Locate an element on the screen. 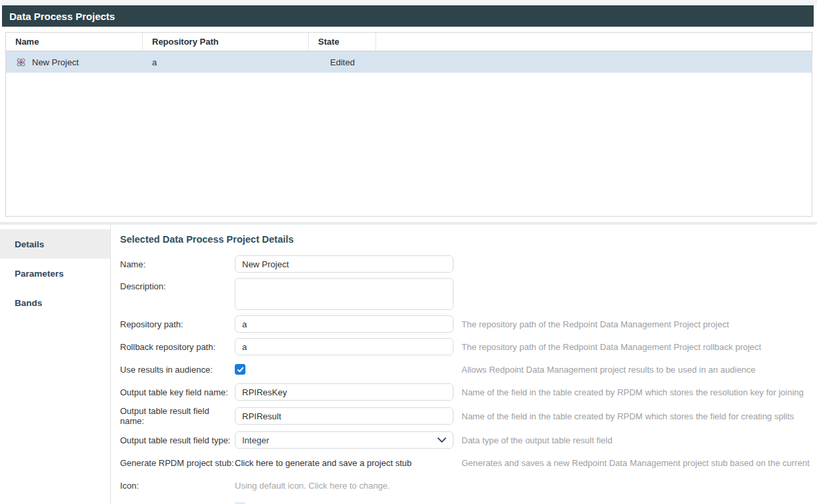  field-row-rollback-repository-path: Rollback repository path: The repository… is located at coordinates (466, 347).